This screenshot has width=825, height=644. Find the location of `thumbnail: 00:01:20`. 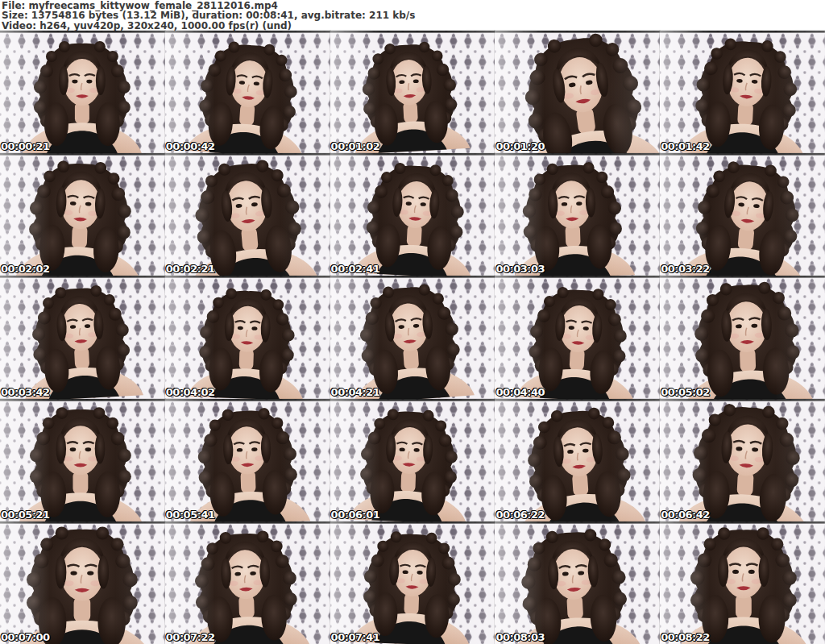

thumbnail: 00:01:20 is located at coordinates (577, 92).